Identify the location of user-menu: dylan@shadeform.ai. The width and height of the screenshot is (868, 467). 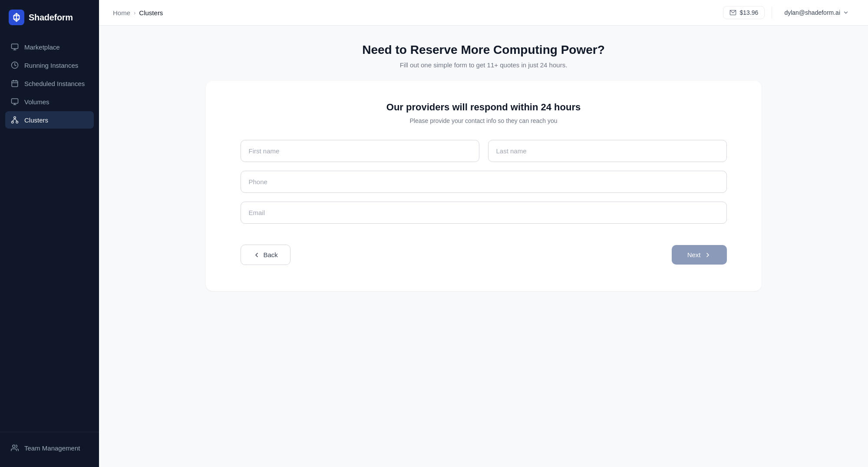
(816, 13).